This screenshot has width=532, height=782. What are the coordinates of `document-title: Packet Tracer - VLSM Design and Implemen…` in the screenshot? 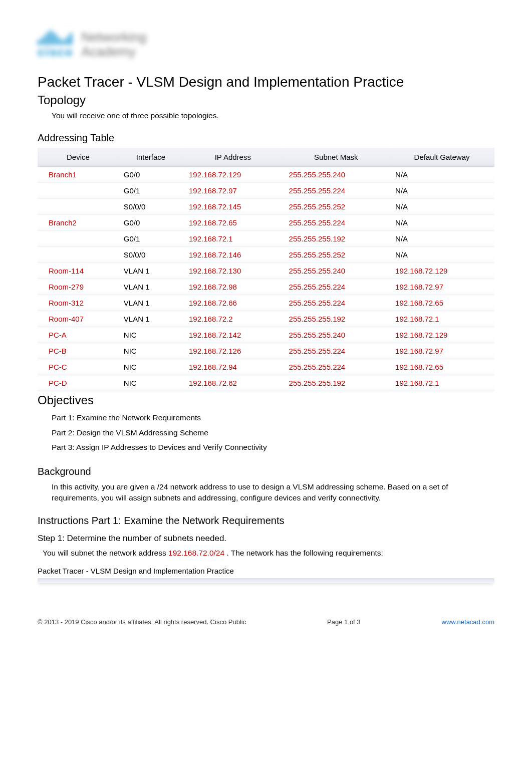 It's located at (266, 82).